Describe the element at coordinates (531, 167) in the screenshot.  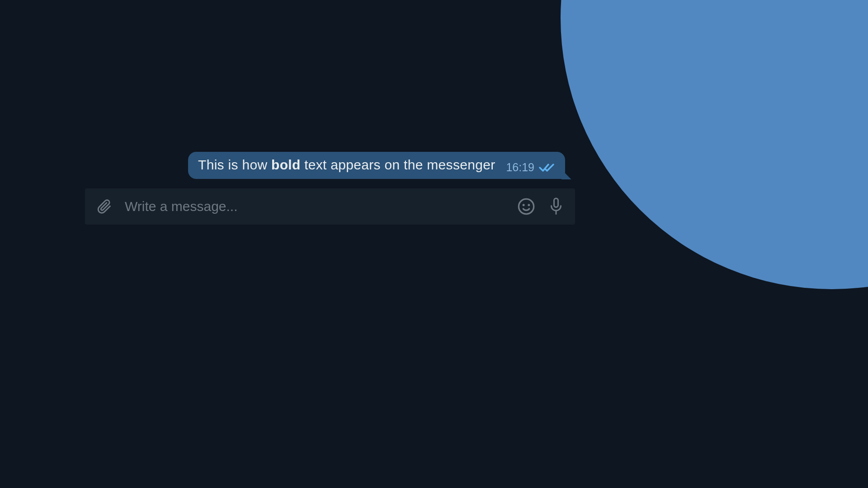
I see `message-meta: 16:19` at that location.